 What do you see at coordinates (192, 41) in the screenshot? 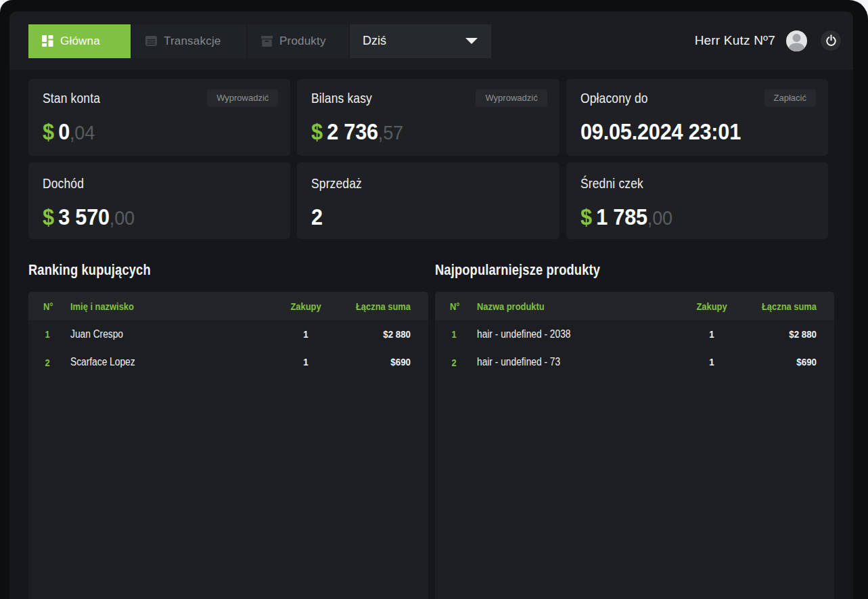
I see `tab-label: Transakcje` at bounding box center [192, 41].